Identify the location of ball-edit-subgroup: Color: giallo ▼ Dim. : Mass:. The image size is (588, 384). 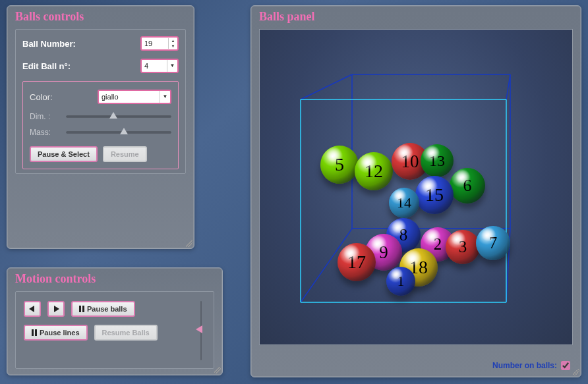
(100, 125).